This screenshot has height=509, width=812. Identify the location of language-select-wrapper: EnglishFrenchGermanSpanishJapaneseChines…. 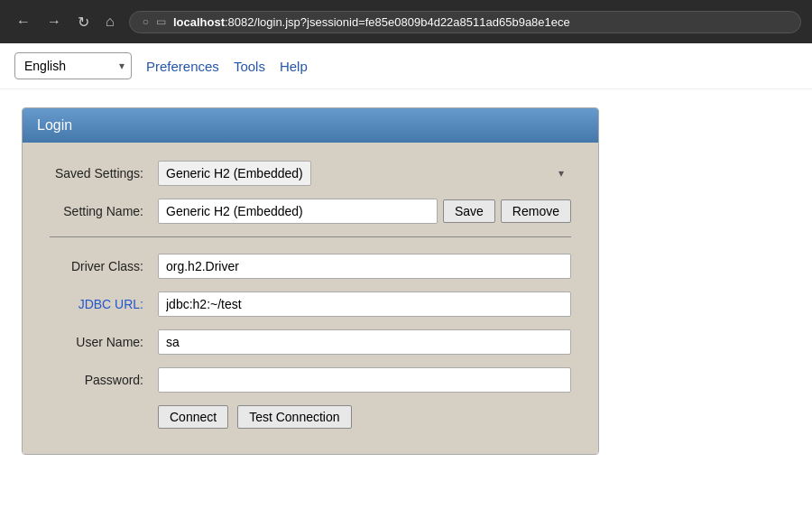
(73, 66).